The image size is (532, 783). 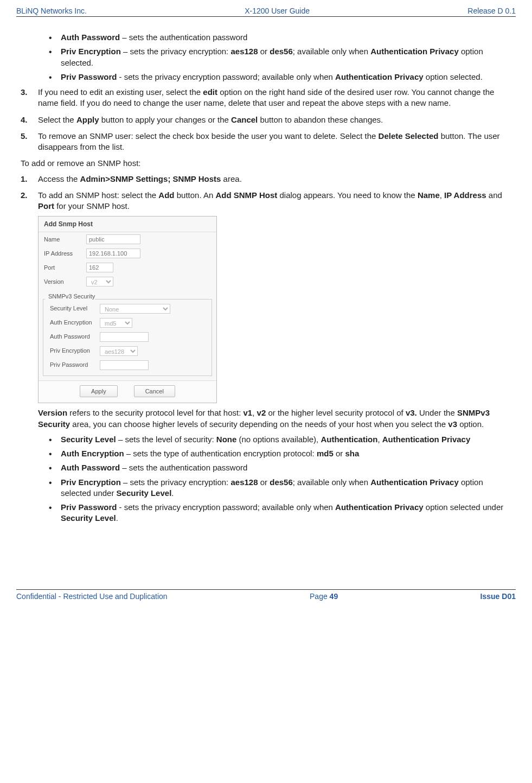 I want to click on header-right: Release D 0.1, so click(x=491, y=11).